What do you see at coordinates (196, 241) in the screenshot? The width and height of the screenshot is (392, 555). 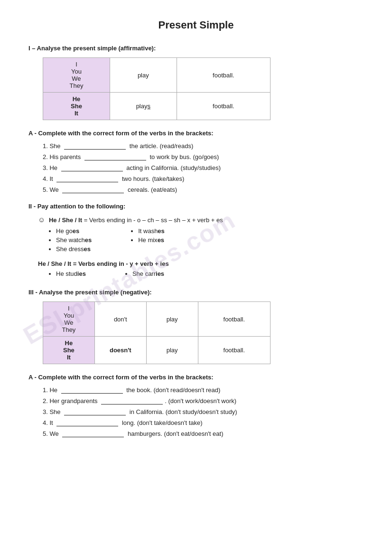 I see `section-attention: II - Pay attention to the following: ☺ H…` at bounding box center [196, 241].